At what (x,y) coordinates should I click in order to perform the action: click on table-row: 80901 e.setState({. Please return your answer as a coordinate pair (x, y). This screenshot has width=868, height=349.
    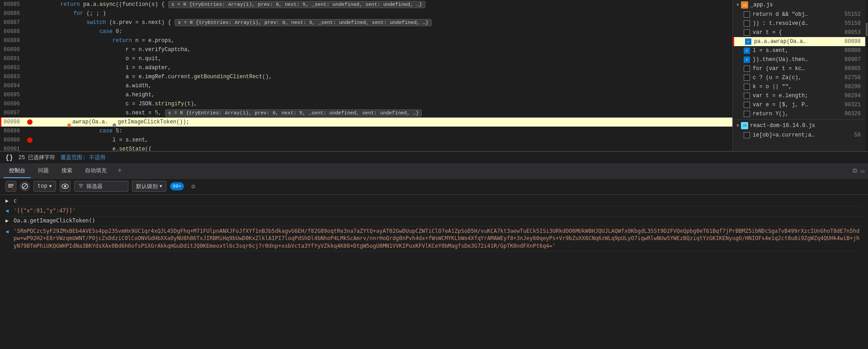
    Looking at the image, I should click on (366, 148).